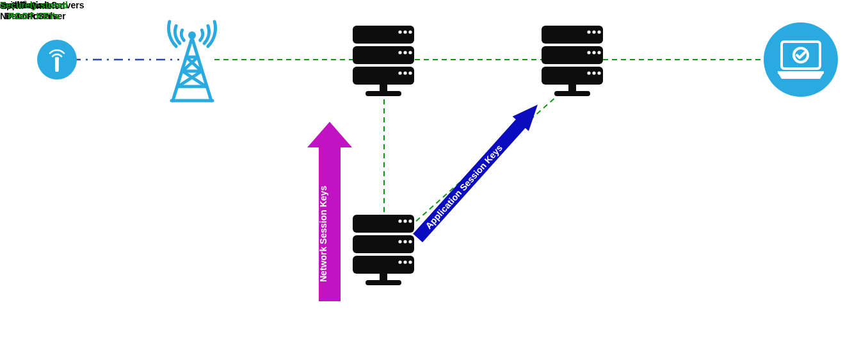 Image resolution: width=868 pixels, height=341 pixels. What do you see at coordinates (499, 179) in the screenshot?
I see `application-session-keys-arrow: Application Session Keys` at bounding box center [499, 179].